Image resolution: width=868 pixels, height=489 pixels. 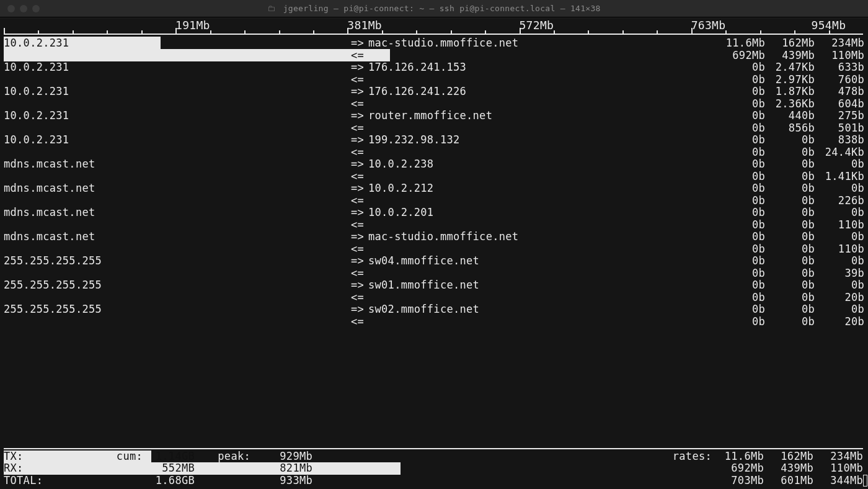 What do you see at coordinates (542, 285) in the screenshot?
I see `dst-host: sw01.mmoffice.net` at bounding box center [542, 285].